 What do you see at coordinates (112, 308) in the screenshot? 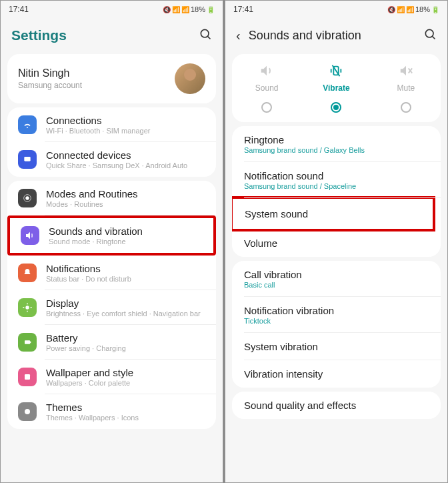
I see `item-display: DisplayBrightness · Eye comfort shield ·…` at bounding box center [112, 308].